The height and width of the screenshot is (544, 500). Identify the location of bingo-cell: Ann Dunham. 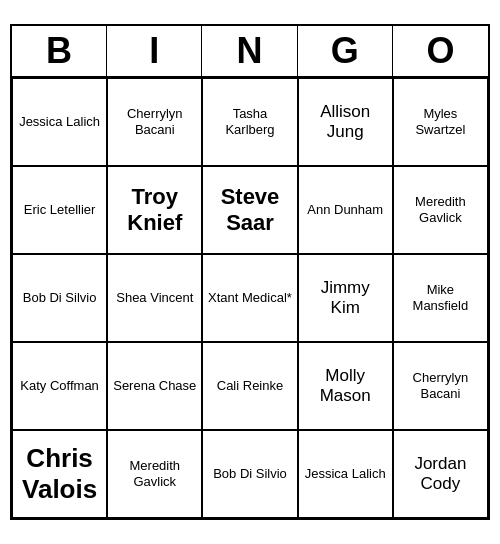
(346, 210).